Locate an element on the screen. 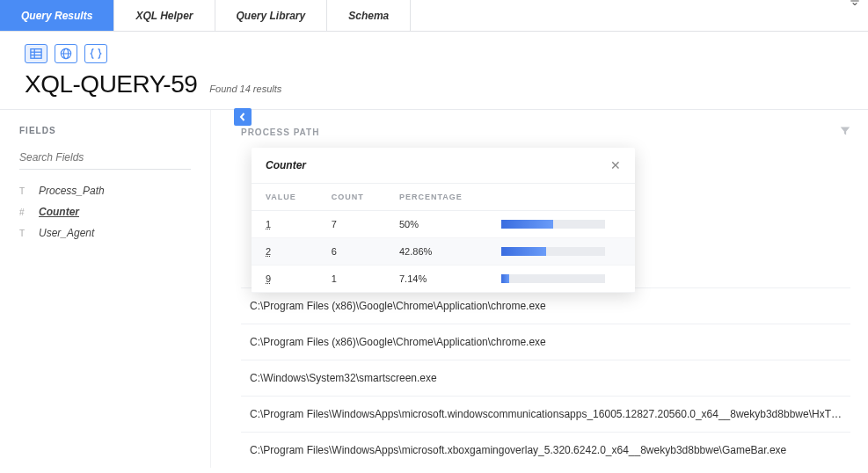 This screenshot has width=868, height=473. filter-icon is located at coordinates (845, 132).